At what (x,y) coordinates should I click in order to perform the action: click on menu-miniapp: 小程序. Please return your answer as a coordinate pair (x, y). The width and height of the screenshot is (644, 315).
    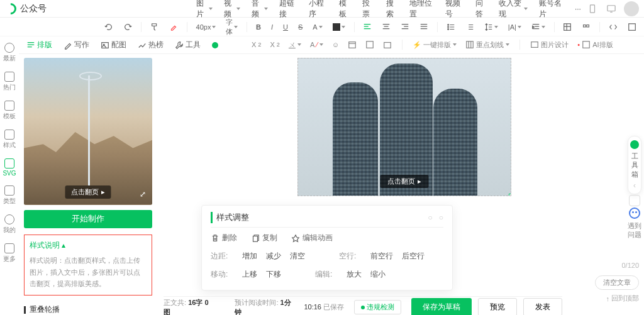
    Looking at the image, I should click on (318, 10).